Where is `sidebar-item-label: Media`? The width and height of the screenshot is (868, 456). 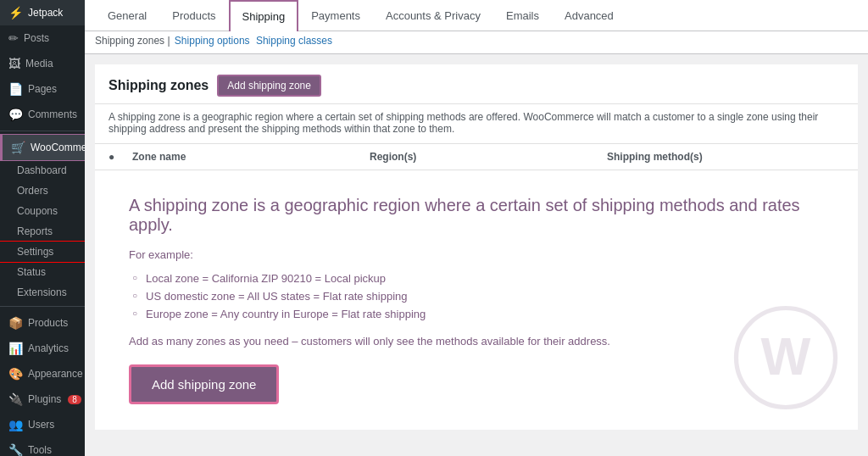 sidebar-item-label: Media is located at coordinates (39, 64).